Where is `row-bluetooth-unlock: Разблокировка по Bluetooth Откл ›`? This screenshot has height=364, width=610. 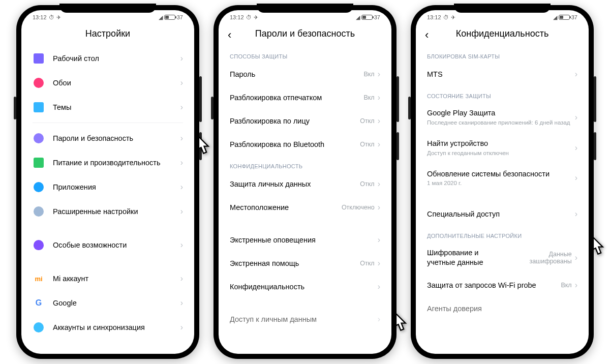
row-bluetooth-unlock: Разблокировка по Bluetooth Откл › is located at coordinates (305, 144).